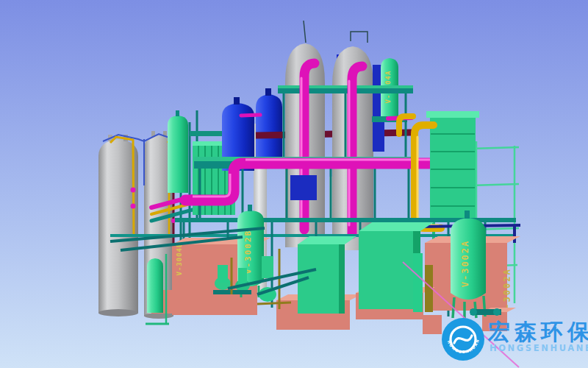 Image resolution: width=588 pixels, height=368 pixels. What do you see at coordinates (539, 348) in the screenshot?
I see `logo-en-text: HONGSENHUANBAO` at bounding box center [539, 348].